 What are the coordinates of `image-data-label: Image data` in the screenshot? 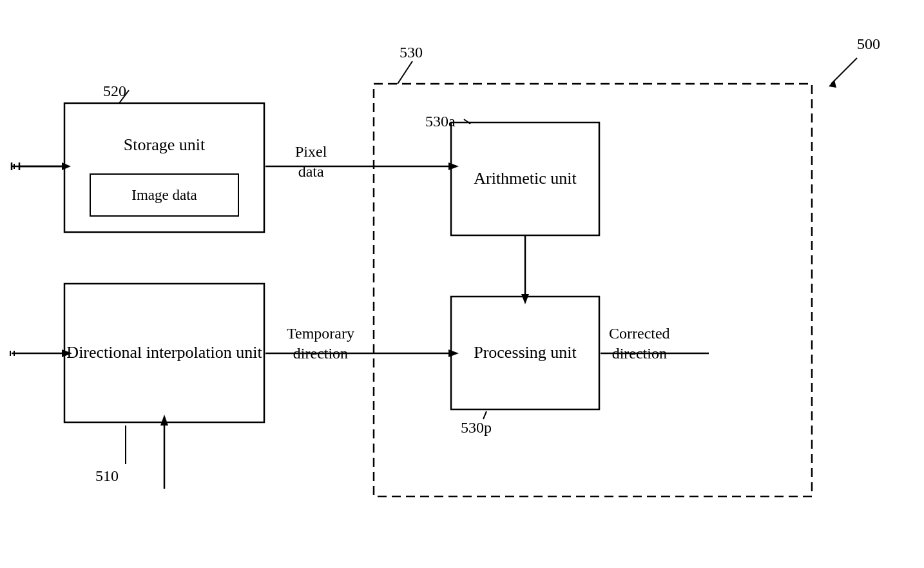 It's located at (164, 195).